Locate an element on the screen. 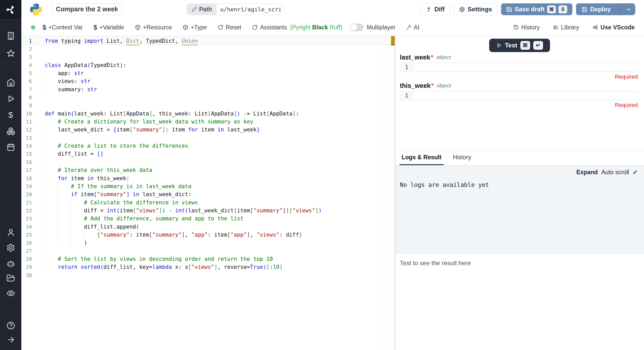 The image size is (644, 350). dollar-icon: $ is located at coordinates (95, 27).